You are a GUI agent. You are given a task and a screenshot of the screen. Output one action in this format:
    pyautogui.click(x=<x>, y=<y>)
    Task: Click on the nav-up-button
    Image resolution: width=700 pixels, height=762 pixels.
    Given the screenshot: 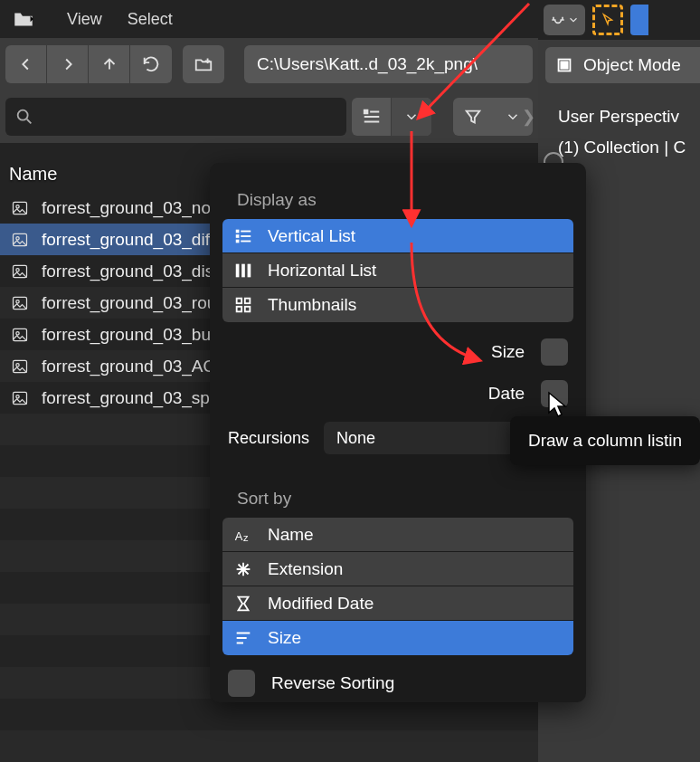 What is the action you would take?
    pyautogui.click(x=109, y=64)
    